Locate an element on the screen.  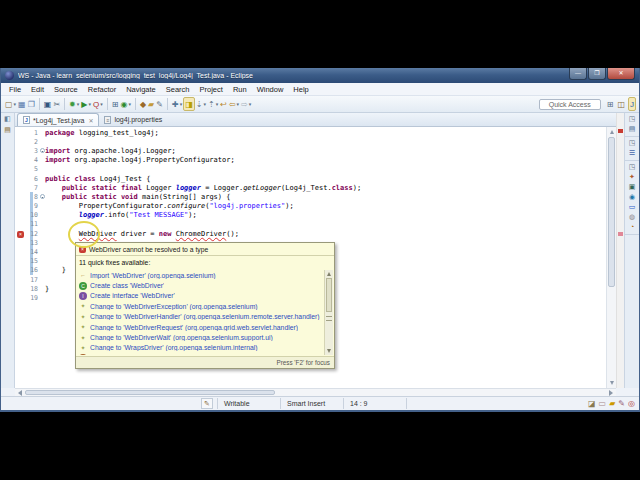
menu-project: Project is located at coordinates (212, 90).